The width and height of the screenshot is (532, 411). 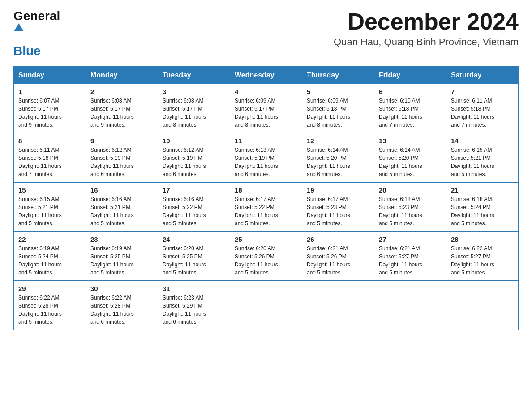 What do you see at coordinates (37, 16) in the screenshot?
I see `logo-text-general: General` at bounding box center [37, 16].